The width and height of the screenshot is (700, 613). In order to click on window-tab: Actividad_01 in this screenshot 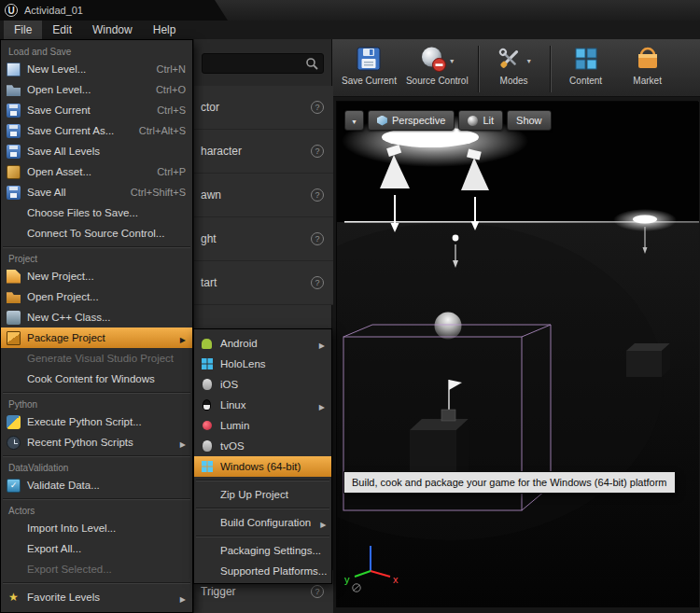, I will do `click(114, 10)`.